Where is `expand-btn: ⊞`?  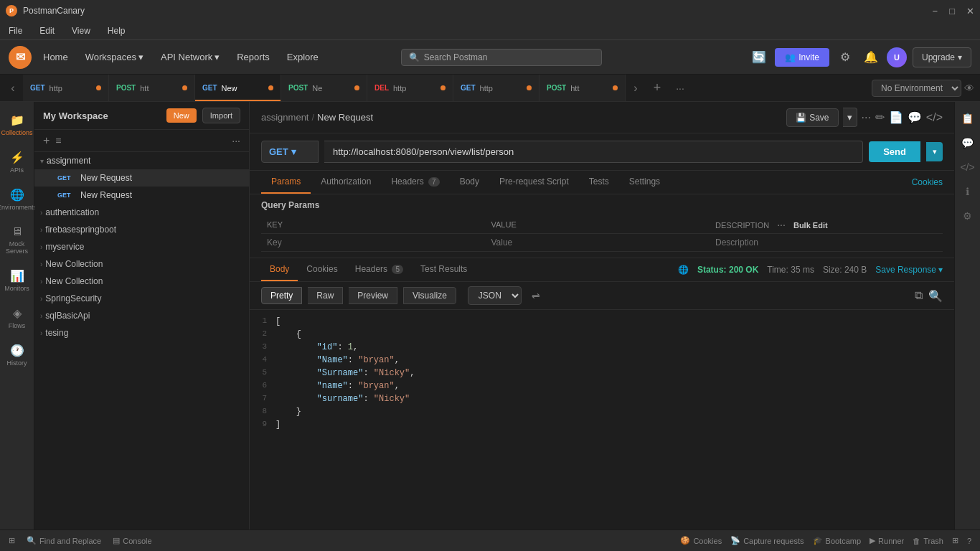
expand-btn: ⊞ is located at coordinates (956, 541).